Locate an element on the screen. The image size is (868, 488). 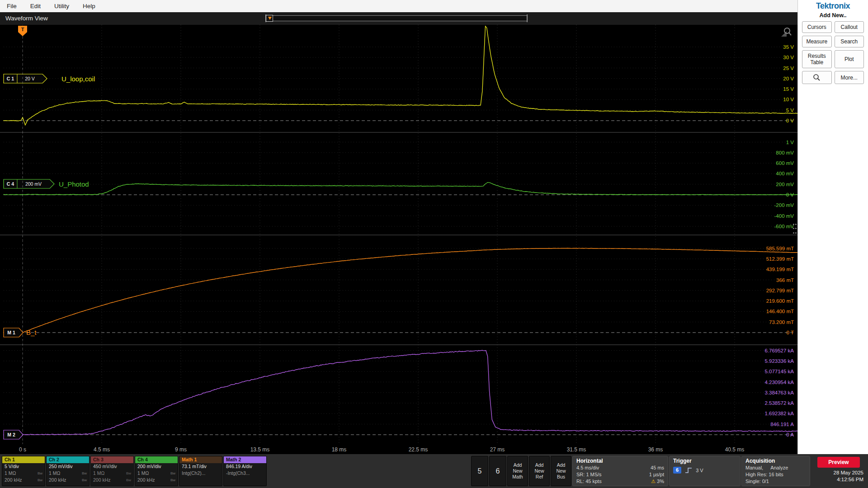
channel-badge-ch2: Ch 2 250 mV/div 1 MΩBw 200 kHzBw is located at coordinates (68, 471).